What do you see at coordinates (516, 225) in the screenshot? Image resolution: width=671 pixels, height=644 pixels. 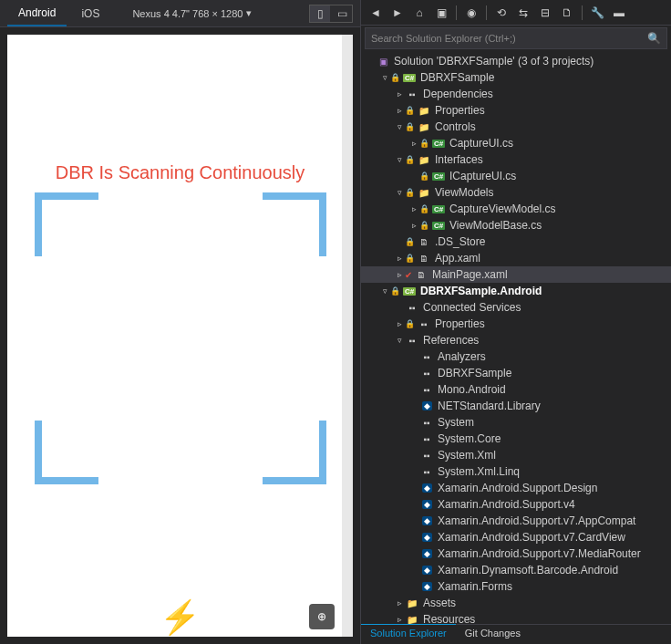 I see `tree-row: ▹🔒C#ViewModelBase.cs` at bounding box center [516, 225].